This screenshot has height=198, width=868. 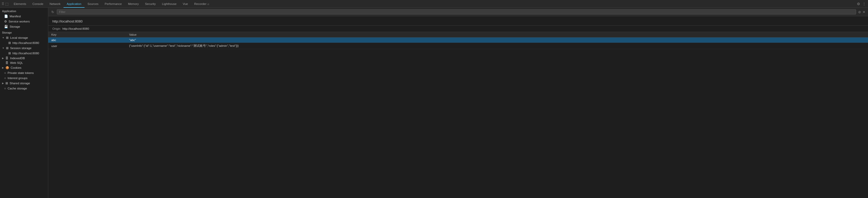 What do you see at coordinates (5, 22) in the screenshot?
I see `service-workers-icon: ⚙` at bounding box center [5, 22].